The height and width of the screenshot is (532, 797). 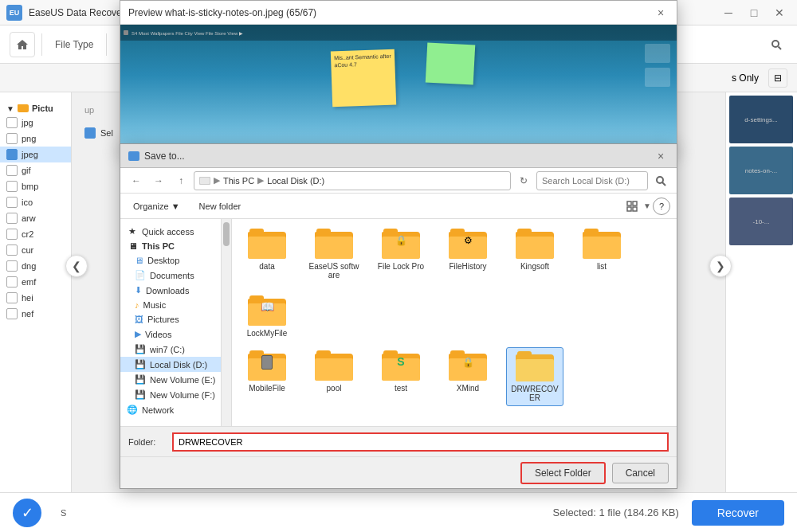 I want to click on nav-videos: ▶ Videos, so click(x=171, y=334).